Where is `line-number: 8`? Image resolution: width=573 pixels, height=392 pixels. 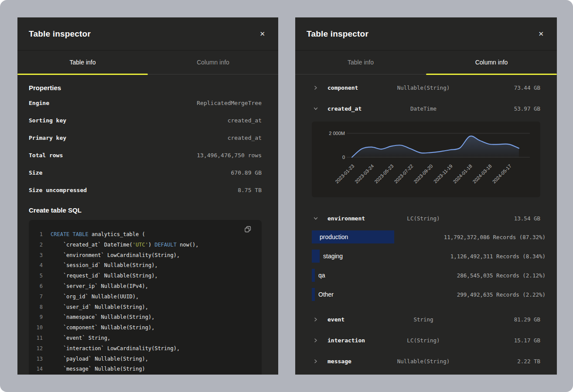 line-number: 8 is located at coordinates (36, 308).